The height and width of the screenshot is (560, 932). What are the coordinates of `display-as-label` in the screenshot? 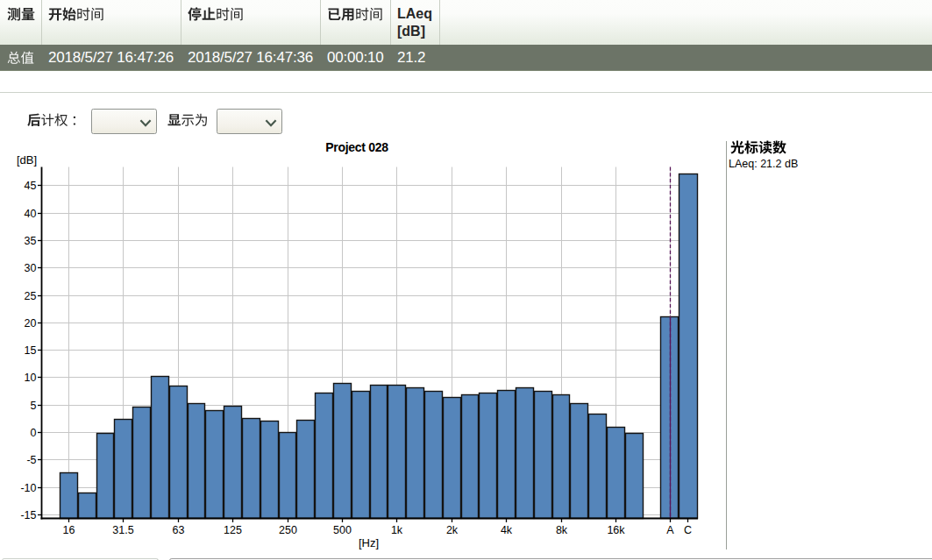 It's located at (188, 121).